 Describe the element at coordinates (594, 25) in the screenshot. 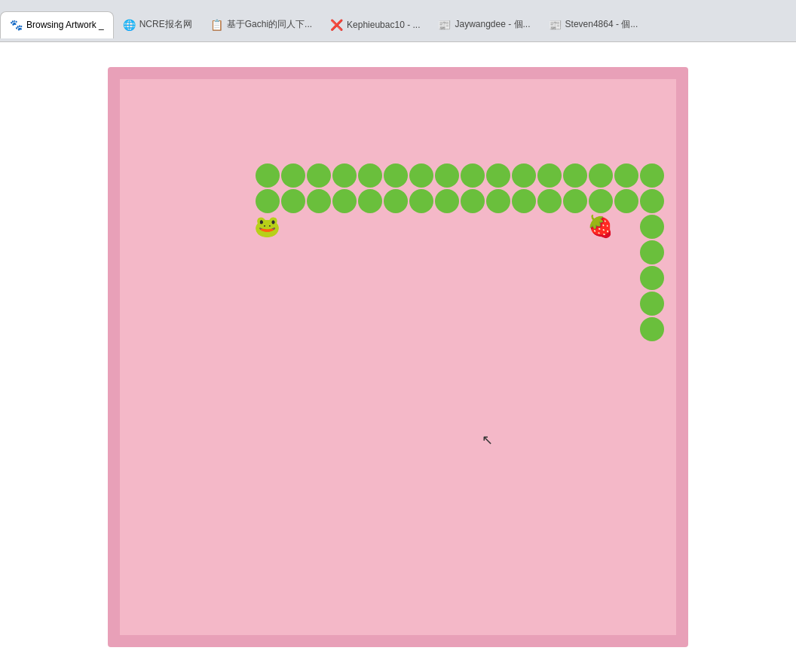

I see `tab-steven: 📰Steven4864 - 個...` at that location.